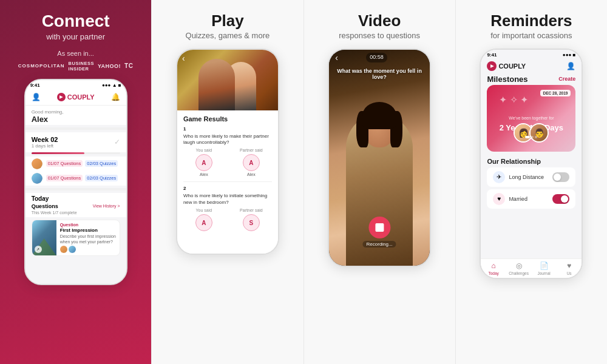  I want to click on panel4-title: Reminders, so click(531, 21).